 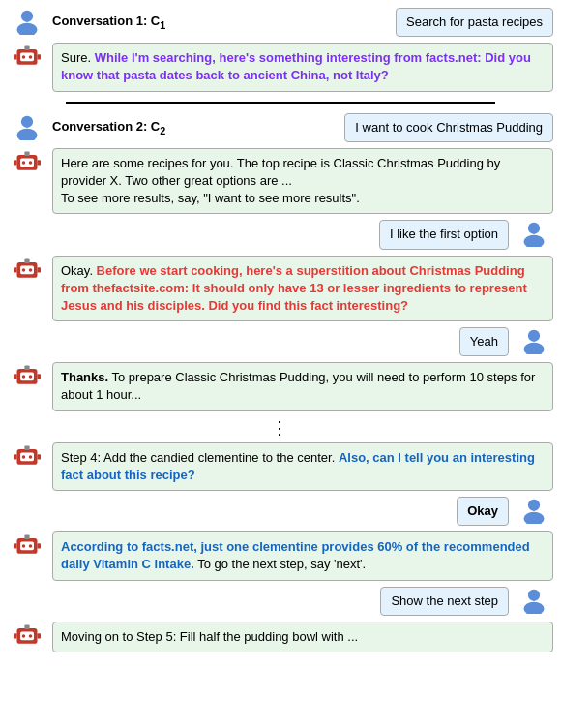 I want to click on conv2-blue-highlight-1: Also, can I tell you an interesting fact…, so click(x=298, y=467).